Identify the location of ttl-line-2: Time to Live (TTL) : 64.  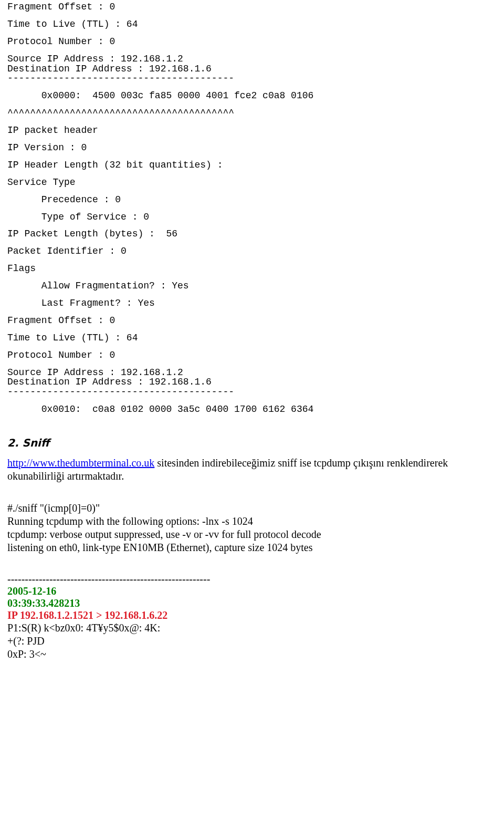
(252, 338).